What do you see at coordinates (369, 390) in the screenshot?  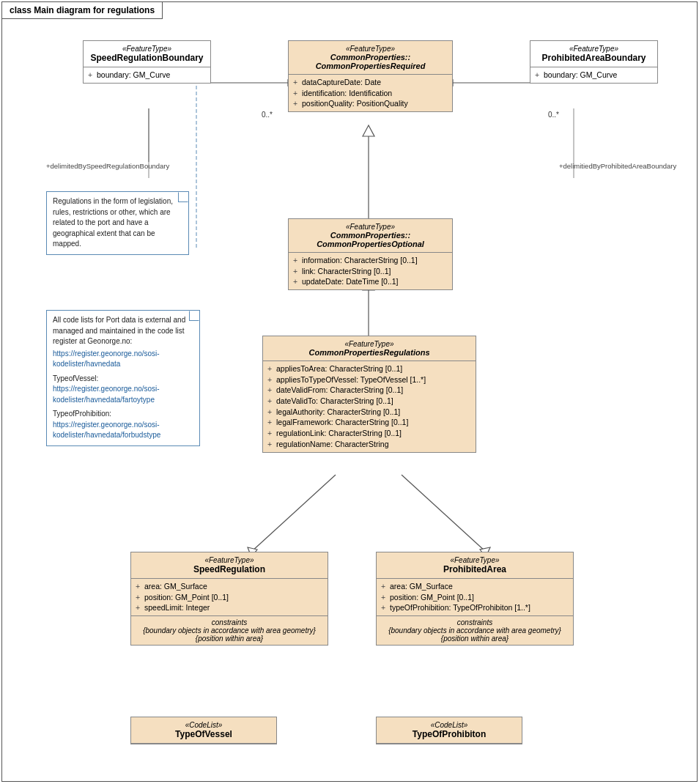 I see `cpregs-attr-2: + dateValidFrom: CharacterString [0..1]` at bounding box center [369, 390].